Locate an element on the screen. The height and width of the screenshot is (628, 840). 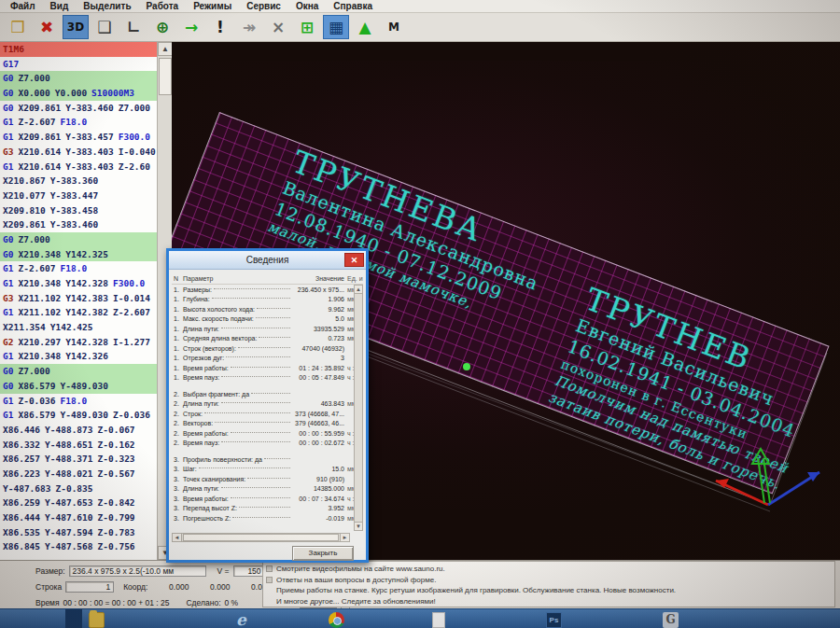
toolbar-delete-red-x-button: ✖ is located at coordinates (47, 27).